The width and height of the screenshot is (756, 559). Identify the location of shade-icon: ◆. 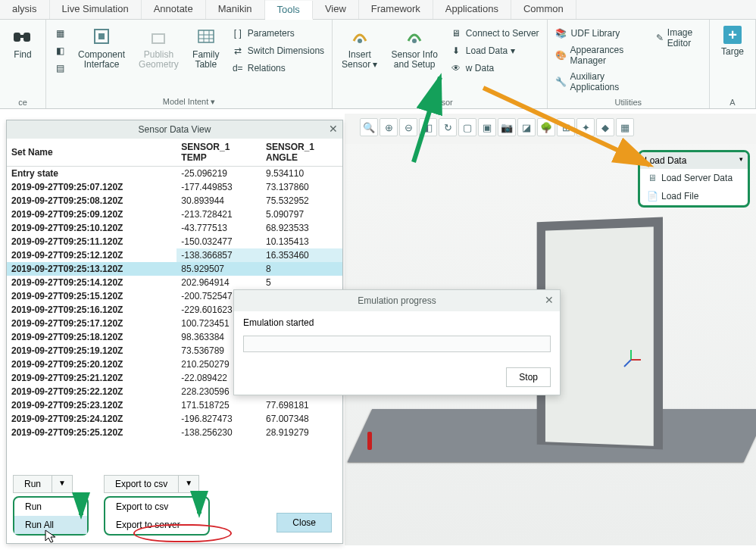
(605, 127).